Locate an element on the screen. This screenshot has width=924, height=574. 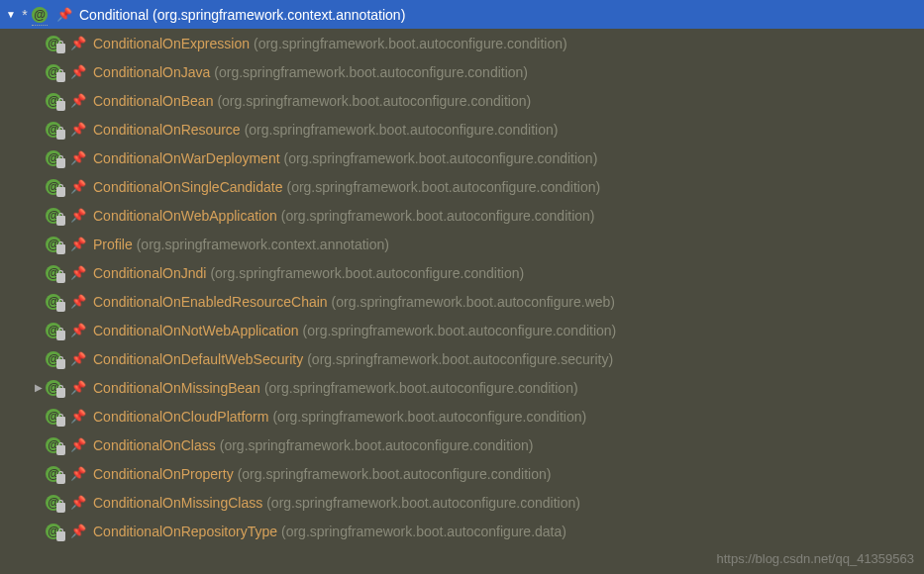
watermark: https://blog.csdn.net/qq_41359563 is located at coordinates (816, 558).